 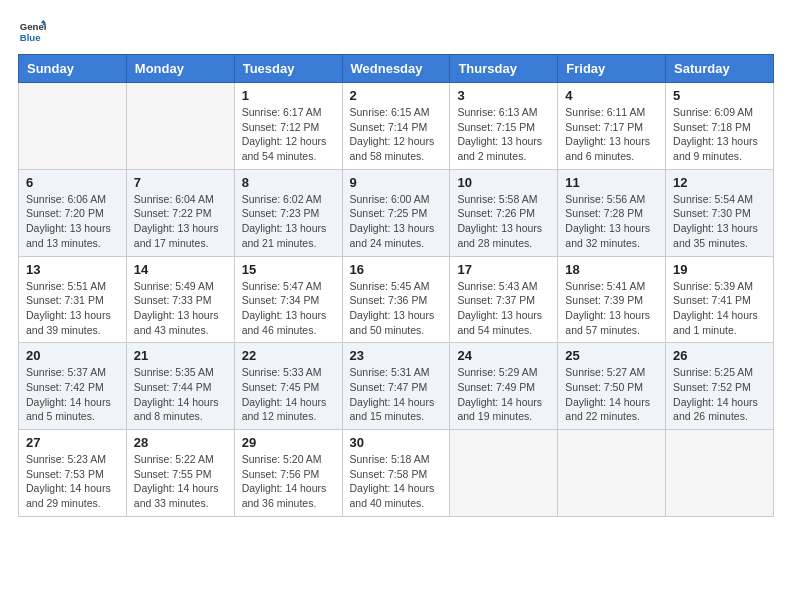 What do you see at coordinates (396, 386) in the screenshot?
I see `calendar-week-row: 20Sunrise: 5:37 AM Sunset: 7:42 PM Dayli…` at bounding box center [396, 386].